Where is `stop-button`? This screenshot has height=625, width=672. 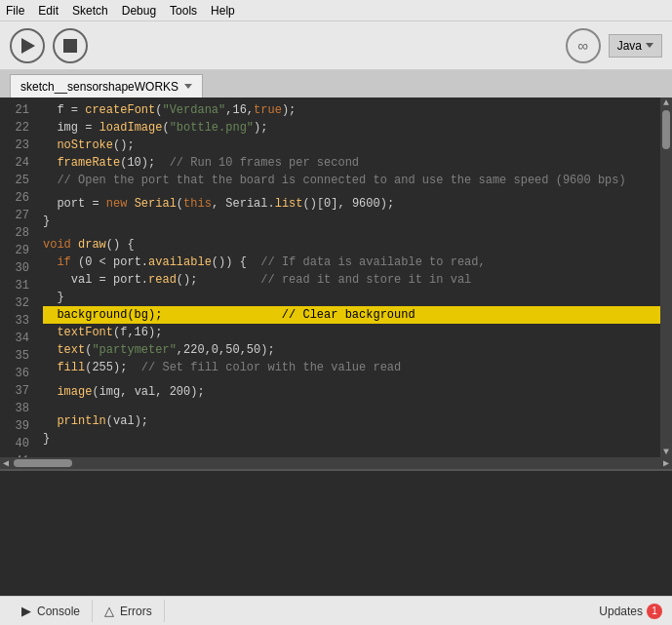
stop-button is located at coordinates (70, 46).